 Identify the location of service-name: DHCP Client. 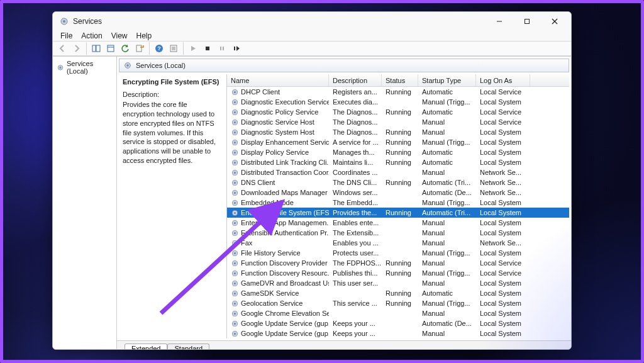
(260, 92).